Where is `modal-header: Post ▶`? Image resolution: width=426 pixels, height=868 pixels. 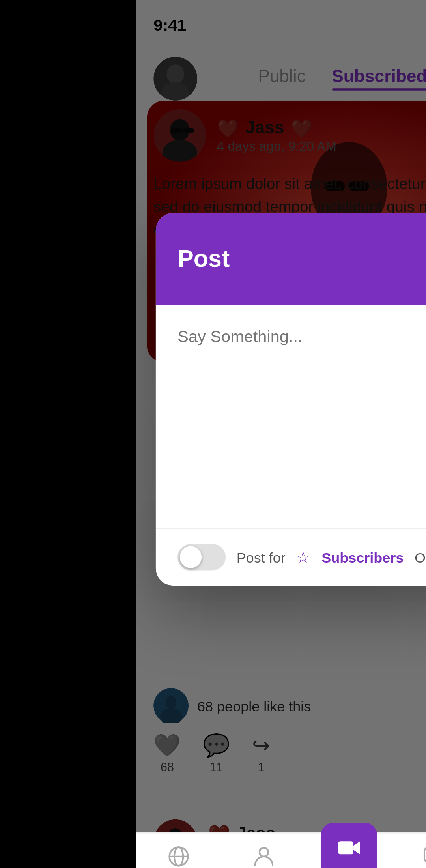 modal-header: Post ▶ is located at coordinates (291, 259).